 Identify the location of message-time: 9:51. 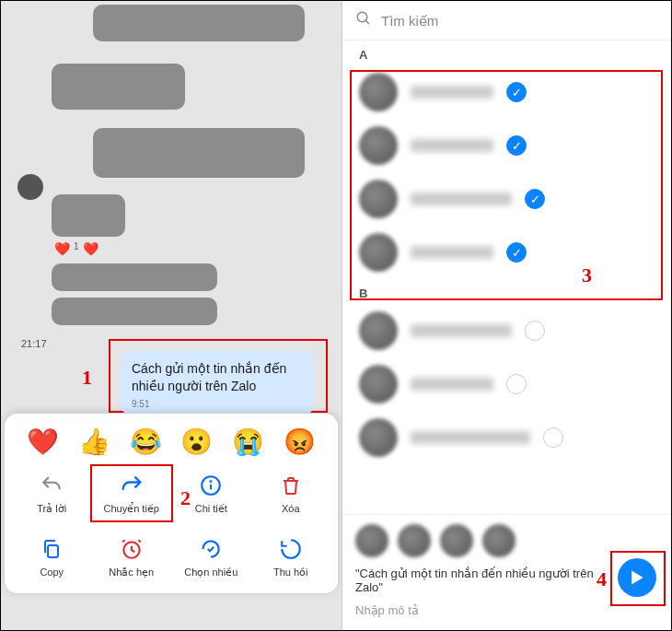
(217, 403).